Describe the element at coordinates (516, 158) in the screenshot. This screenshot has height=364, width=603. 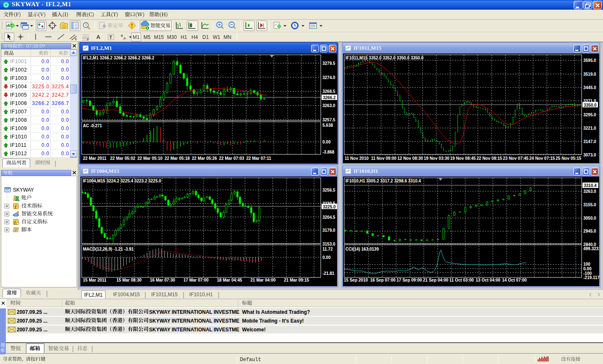
I see `svg-text: 23 Nov 07:45` at that location.